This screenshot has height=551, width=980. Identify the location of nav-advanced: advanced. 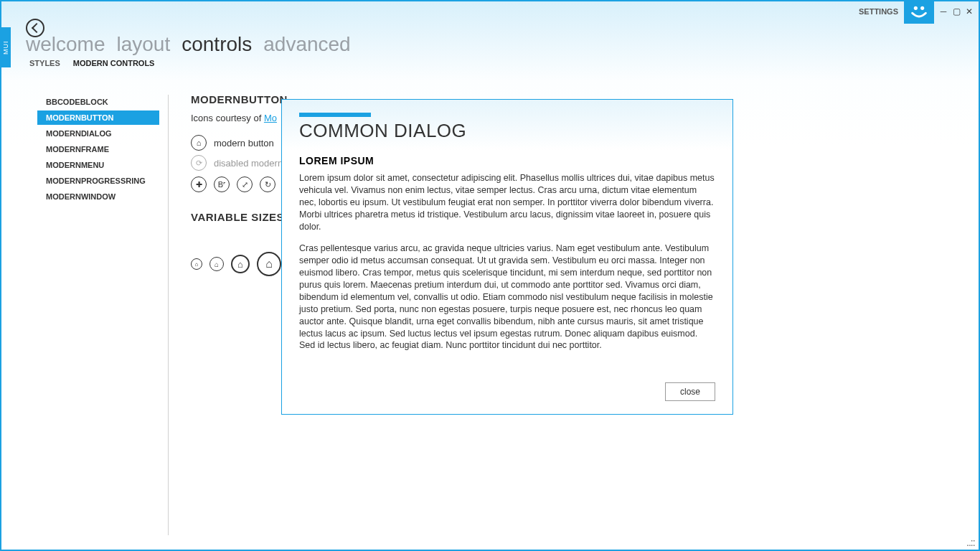
(307, 44).